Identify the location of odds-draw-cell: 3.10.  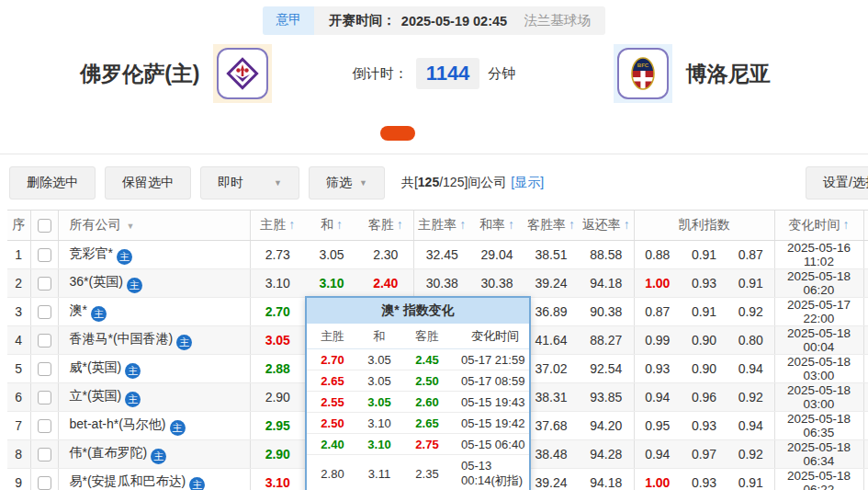
(332, 283).